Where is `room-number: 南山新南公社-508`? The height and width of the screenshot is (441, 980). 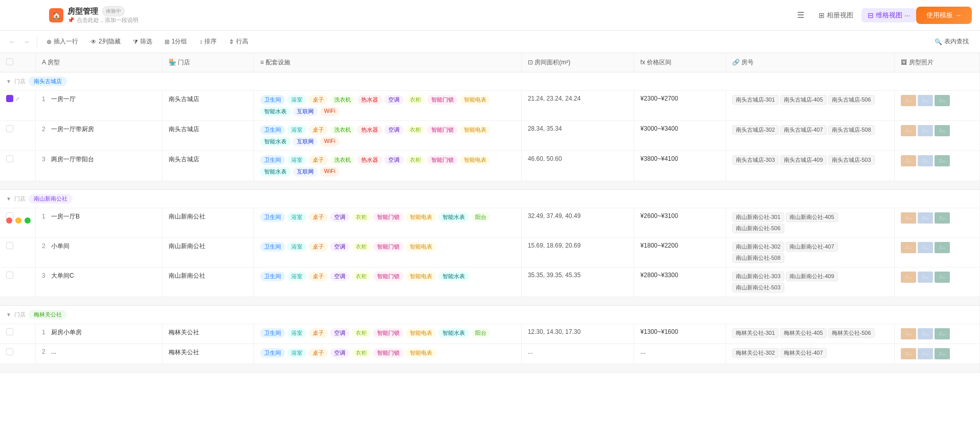
room-number: 南山新南公社-508 is located at coordinates (758, 258).